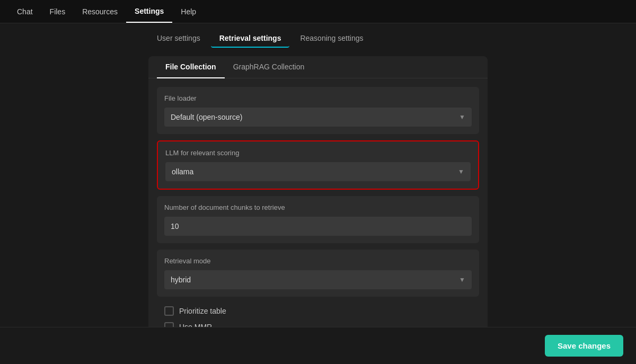 The width and height of the screenshot is (636, 364). I want to click on llm-scoring-select: ollama openai anthropic, so click(318, 172).